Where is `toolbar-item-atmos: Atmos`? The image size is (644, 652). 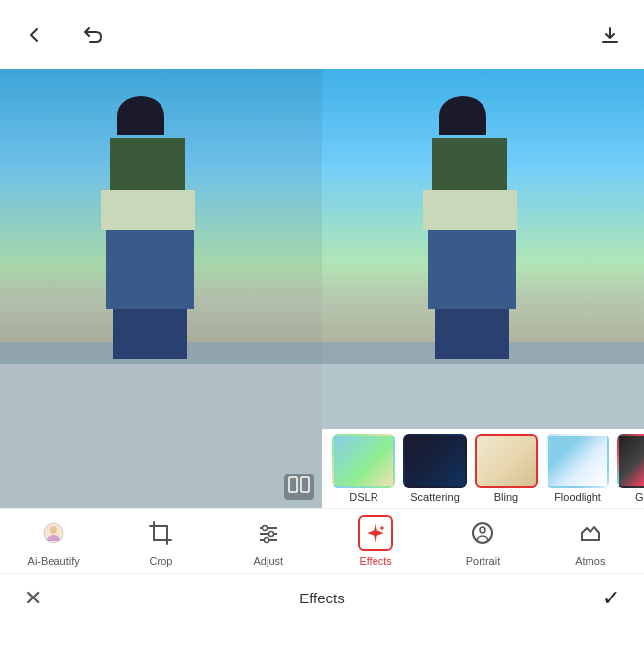
toolbar-item-atmos: Atmos is located at coordinates (590, 541).